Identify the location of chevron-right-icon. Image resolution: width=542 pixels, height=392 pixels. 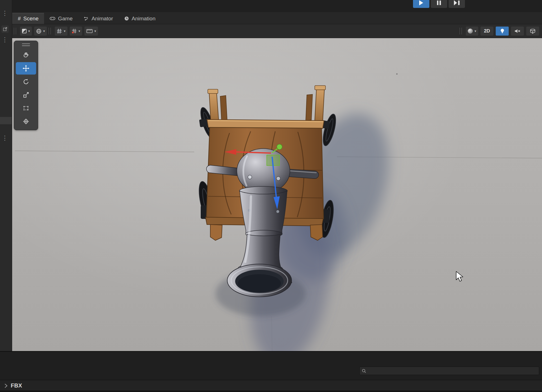
(6, 386).